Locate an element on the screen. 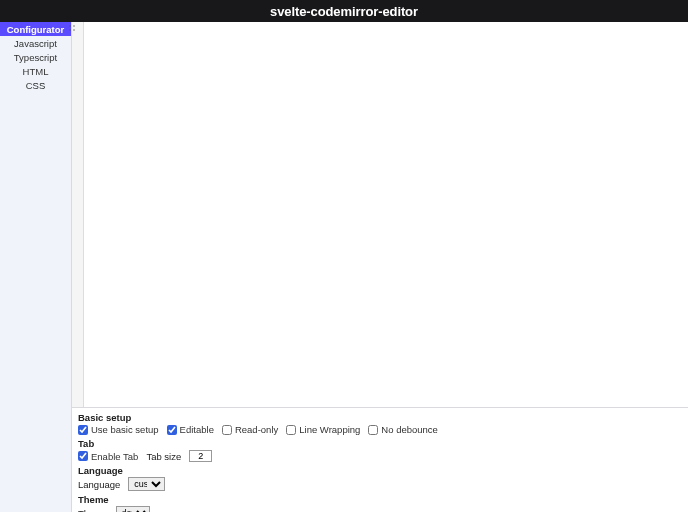 The width and height of the screenshot is (688, 512). checkbox-no-debounce: No debounce is located at coordinates (403, 430).